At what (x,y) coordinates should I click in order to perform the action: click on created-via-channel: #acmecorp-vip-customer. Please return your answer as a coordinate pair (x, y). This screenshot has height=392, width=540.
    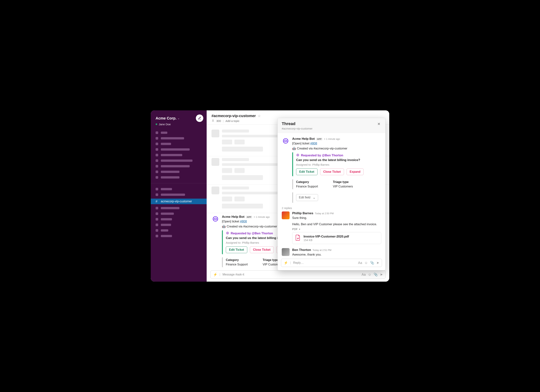
    Looking at the image, I should click on (330, 148).